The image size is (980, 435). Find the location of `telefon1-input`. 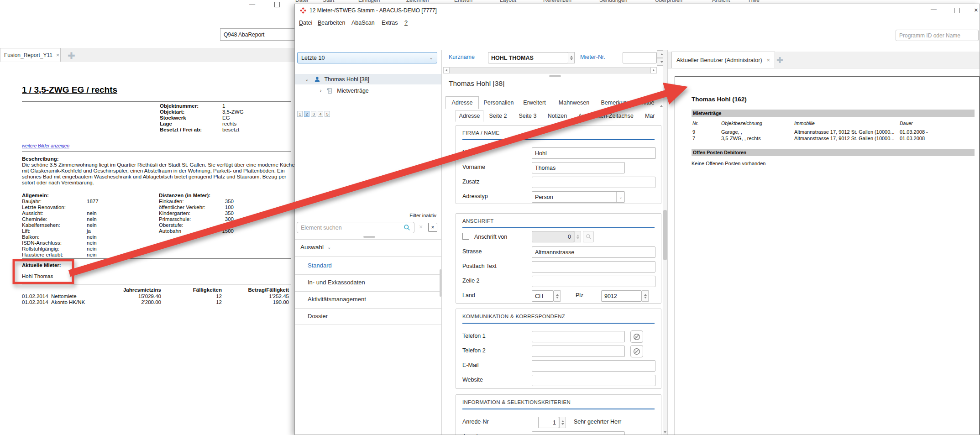

telefon1-input is located at coordinates (578, 337).